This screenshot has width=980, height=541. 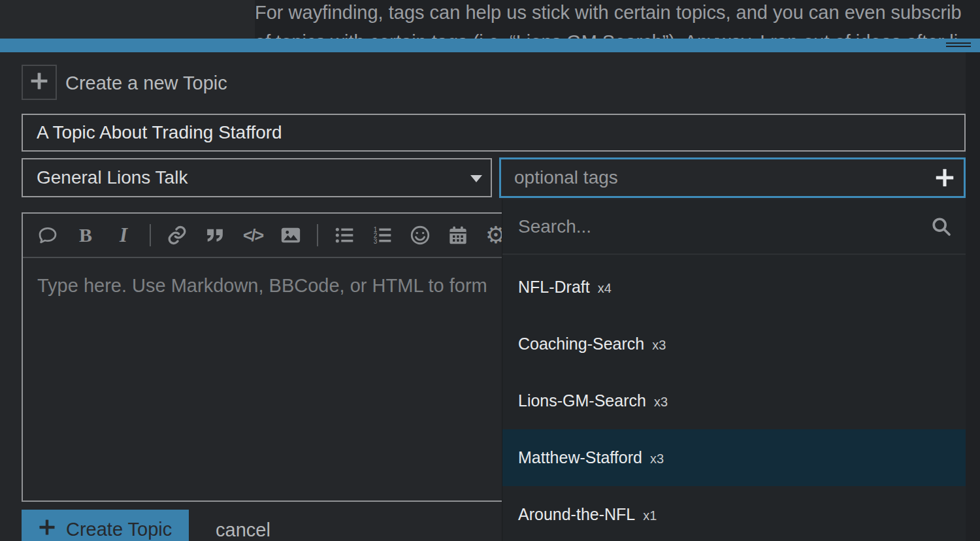 I want to click on tag-name: NFL-Draft, so click(x=554, y=287).